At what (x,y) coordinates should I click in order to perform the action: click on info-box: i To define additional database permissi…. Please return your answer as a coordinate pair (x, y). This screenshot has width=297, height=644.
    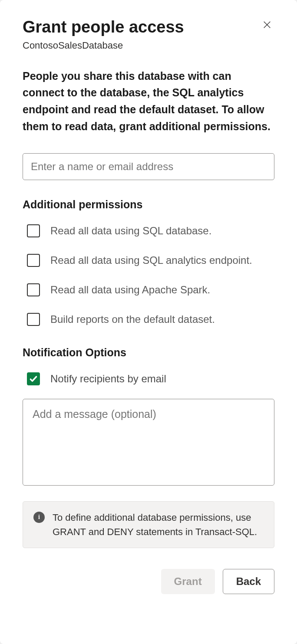
    Looking at the image, I should click on (148, 525).